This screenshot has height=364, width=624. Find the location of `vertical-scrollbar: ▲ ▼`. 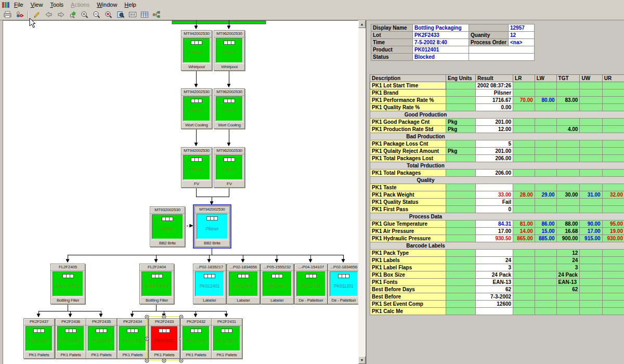

vertical-scrollbar: ▲ ▼ is located at coordinates (362, 192).